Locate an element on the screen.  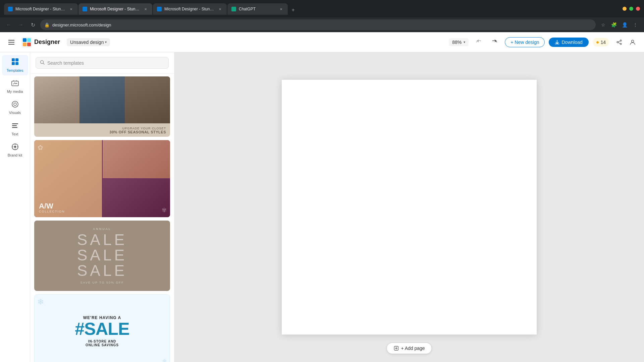
settings-icon: ⋮ is located at coordinates (635, 25).